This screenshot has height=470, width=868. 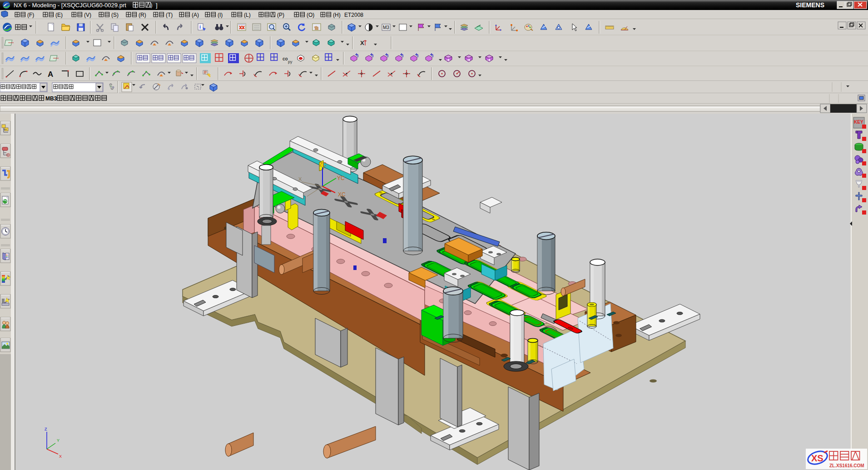 I want to click on svg-text: YC, so click(x=341, y=178).